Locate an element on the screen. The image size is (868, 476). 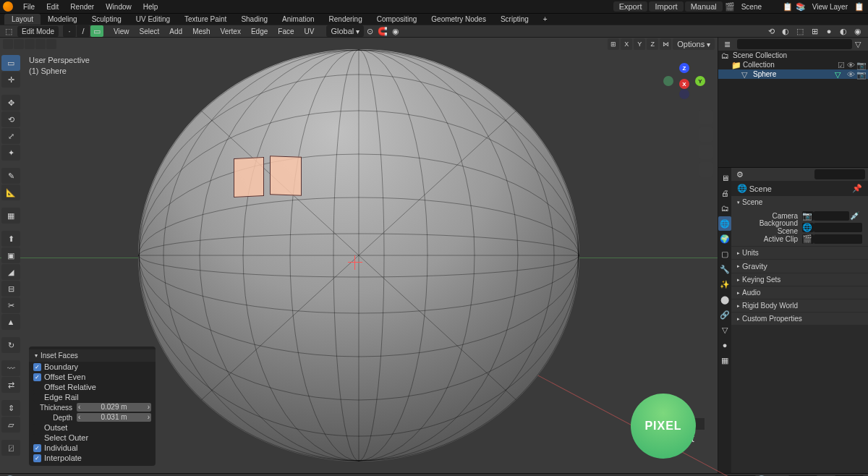
prop-tab-render: 🖥 is located at coordinates (725, 178).